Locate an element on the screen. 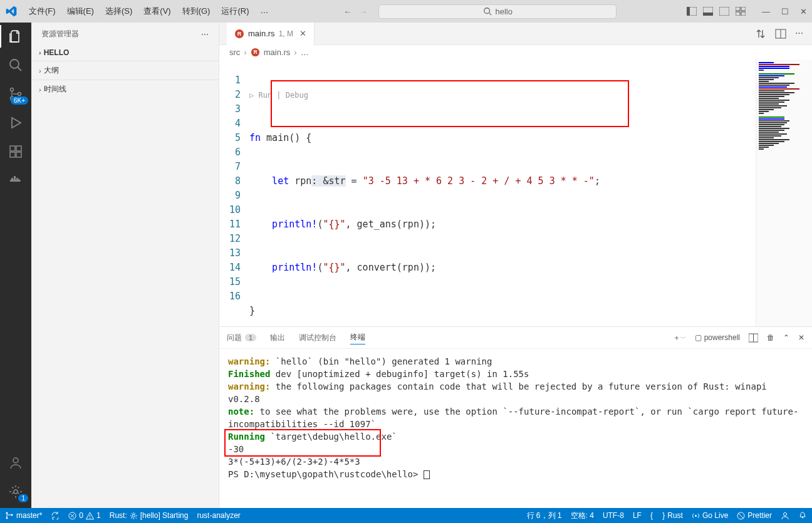  problems-count: 1 is located at coordinates (251, 338).